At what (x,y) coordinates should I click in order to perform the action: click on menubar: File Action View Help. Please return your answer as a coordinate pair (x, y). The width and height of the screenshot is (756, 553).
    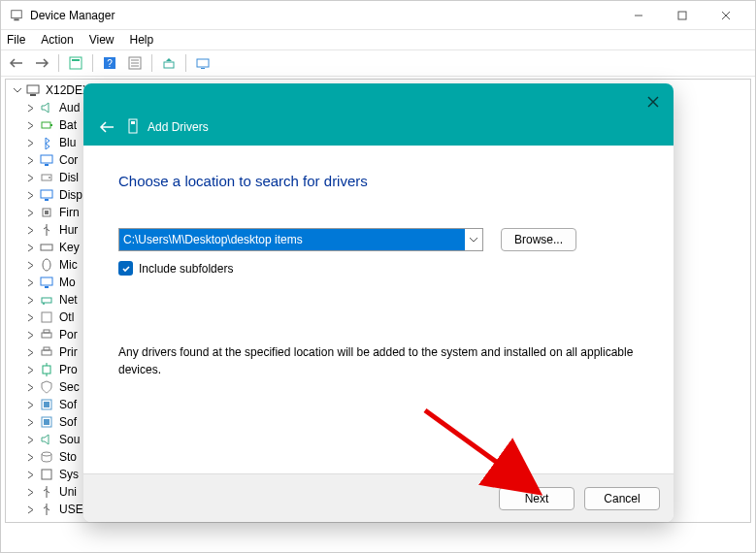
    Looking at the image, I should click on (378, 40).